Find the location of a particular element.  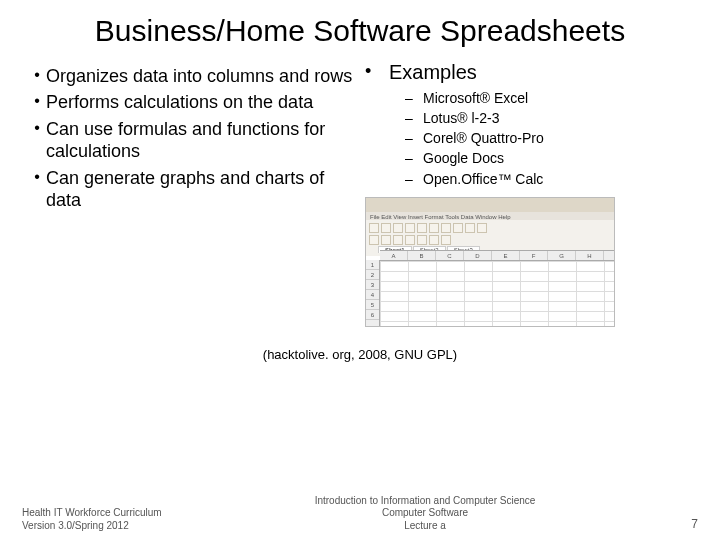

page-number: 7 is located at coordinates (678, 524).